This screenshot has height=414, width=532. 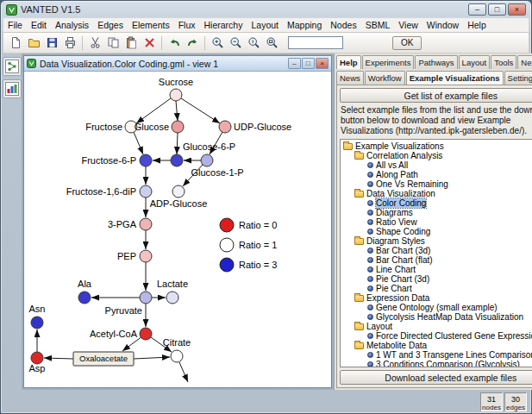 What do you see at coordinates (146, 224) in the screenshot?
I see `node-3-pga` at bounding box center [146, 224].